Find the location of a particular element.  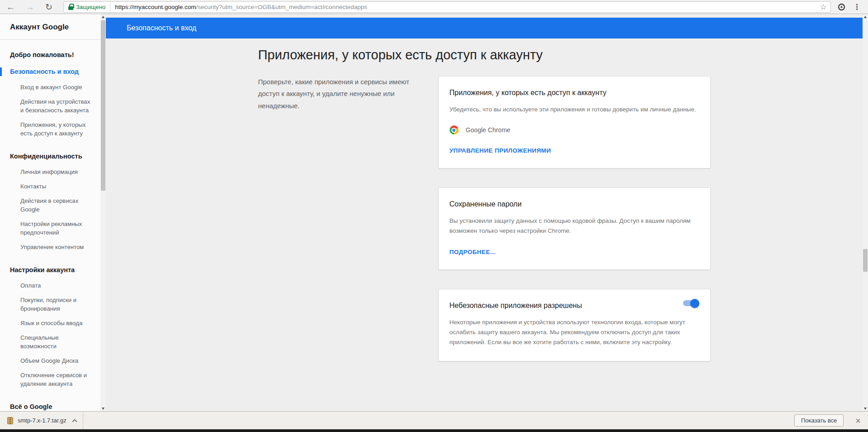

sidebar-item-security: Безопасность и вход is located at coordinates (50, 72).